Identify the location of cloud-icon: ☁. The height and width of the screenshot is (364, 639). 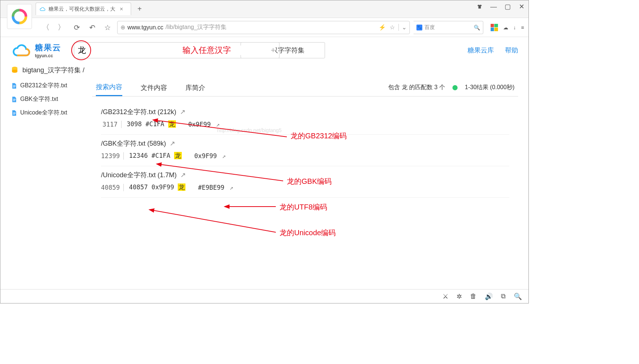
(506, 28).